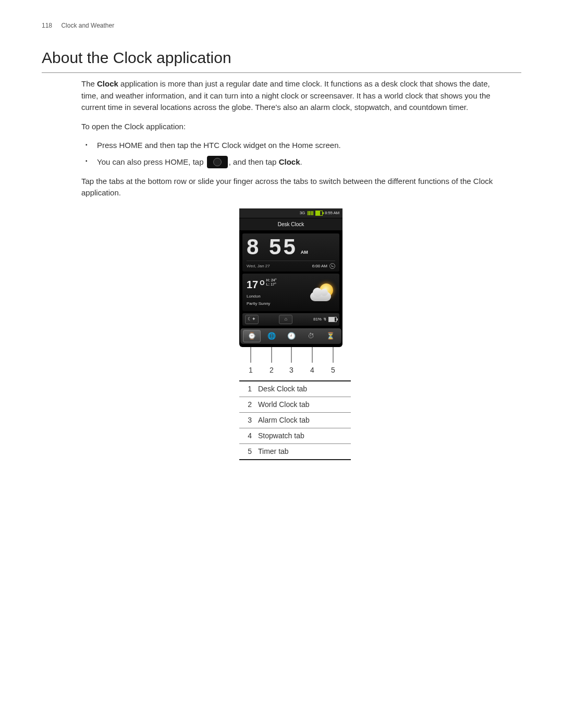 This screenshot has height=728, width=563. Describe the element at coordinates (291, 360) in the screenshot. I see `callout-lines: 1 2 3 4 5` at that location.